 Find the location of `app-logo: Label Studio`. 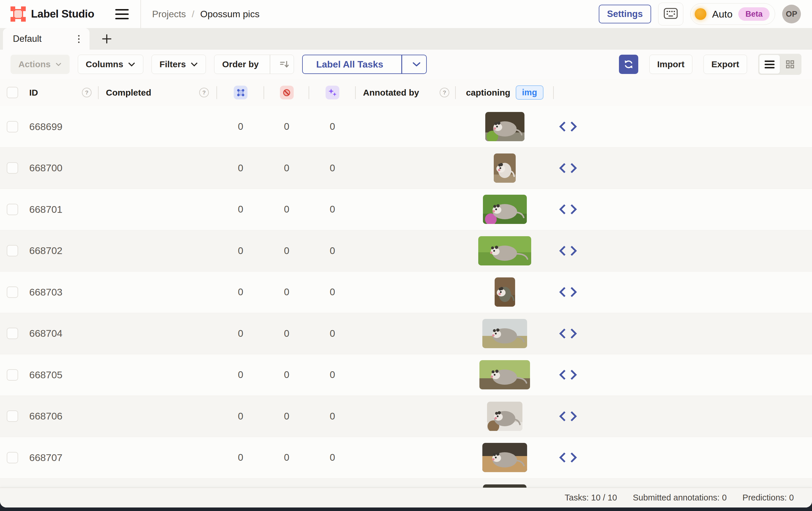

app-logo: Label Studio is located at coordinates (52, 14).